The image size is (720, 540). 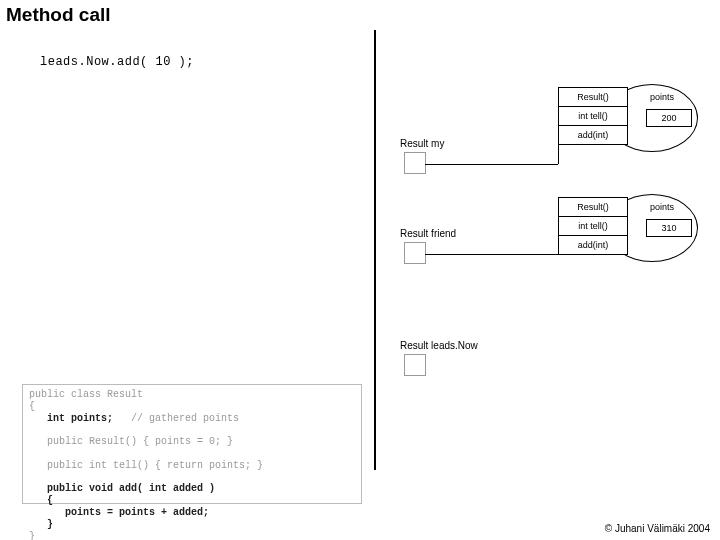 I want to click on object-leadsnow-label: Result leads.Now, so click(x=439, y=346).